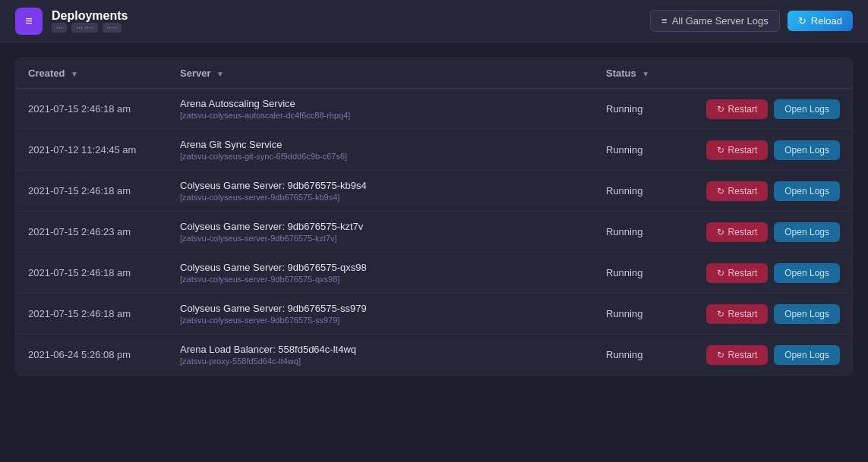 This screenshot has width=868, height=462. Describe the element at coordinates (743, 191) in the screenshot. I see `restart-label-2: Restart` at that location.